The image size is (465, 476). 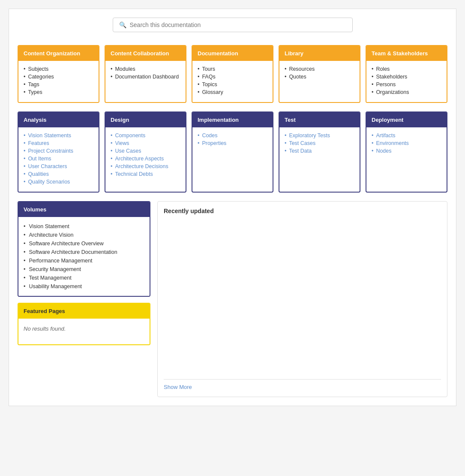 What do you see at coordinates (146, 174) in the screenshot?
I see `card-item: Technical Debts` at bounding box center [146, 174].